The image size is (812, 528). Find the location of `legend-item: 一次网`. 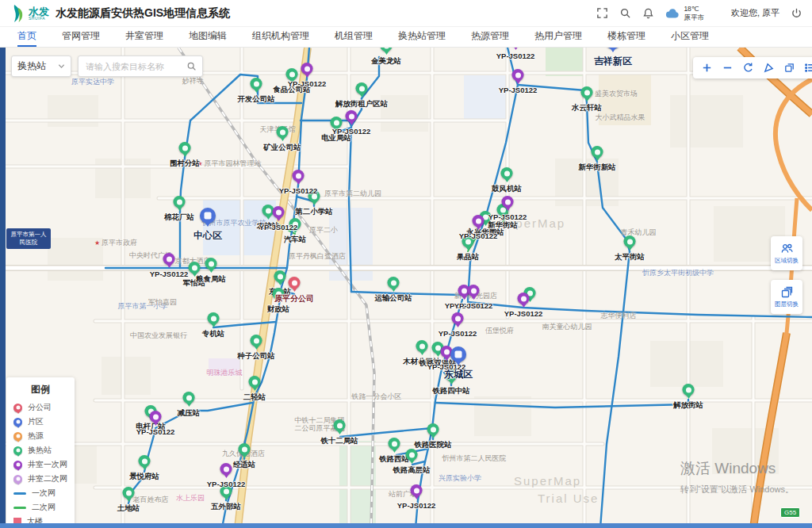

legend-item: 一次网 is located at coordinates (40, 493).